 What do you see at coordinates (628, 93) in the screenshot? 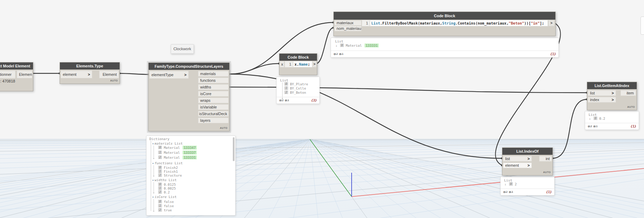
I see `output-port-item: item` at bounding box center [628, 93].